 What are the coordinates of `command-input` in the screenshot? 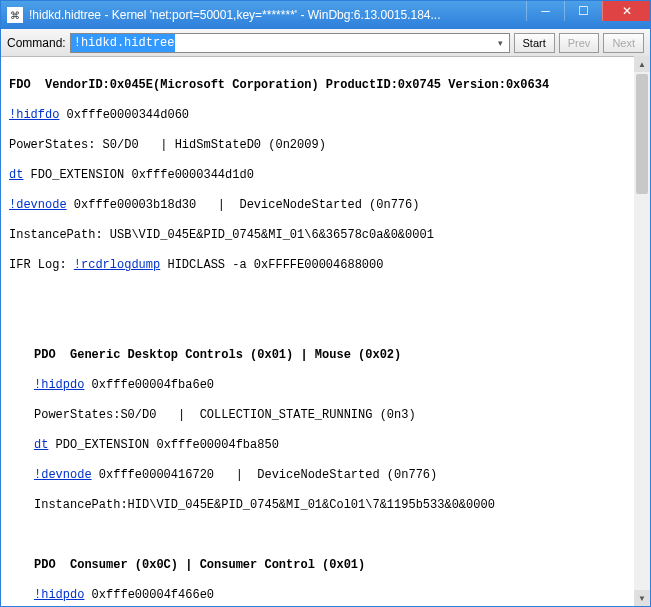 It's located at (290, 43).